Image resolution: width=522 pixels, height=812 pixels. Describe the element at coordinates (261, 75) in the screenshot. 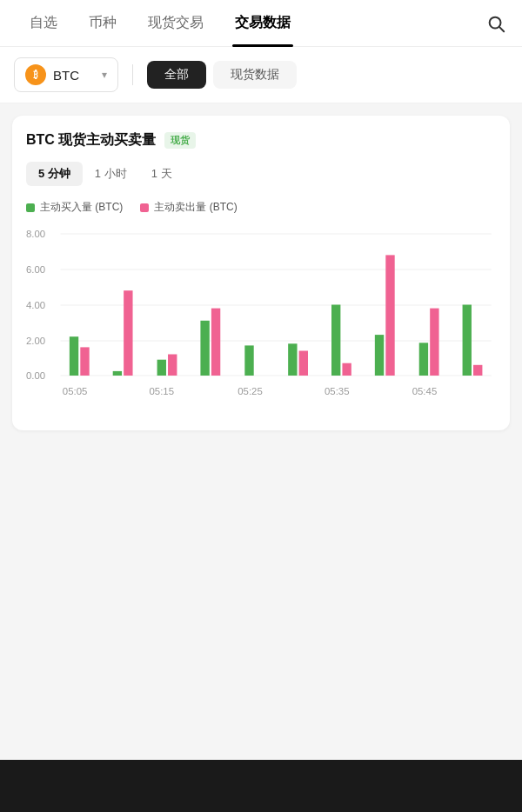

I see `filter-row: ₿ BTC ▾ 全部 现货数据` at that location.